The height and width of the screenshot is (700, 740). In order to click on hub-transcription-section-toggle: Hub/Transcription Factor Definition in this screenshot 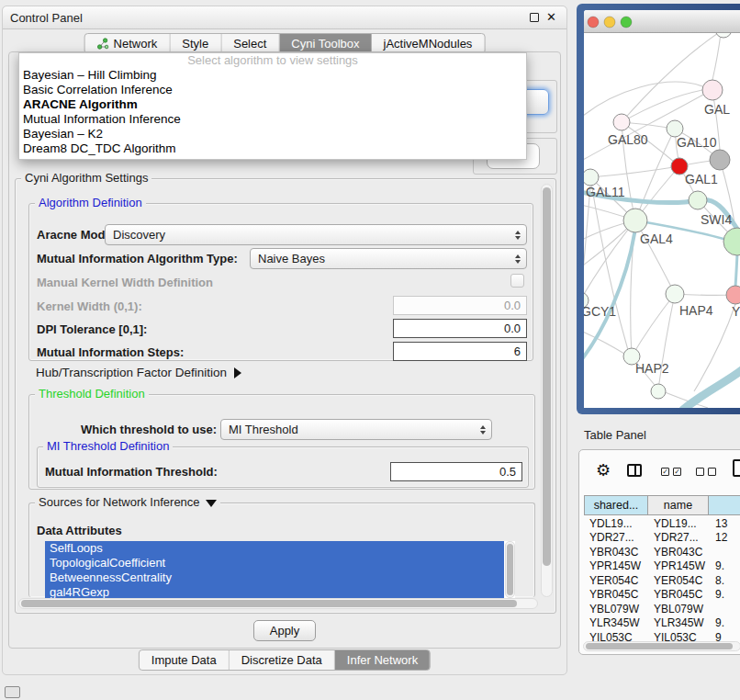, I will do `click(139, 373)`.